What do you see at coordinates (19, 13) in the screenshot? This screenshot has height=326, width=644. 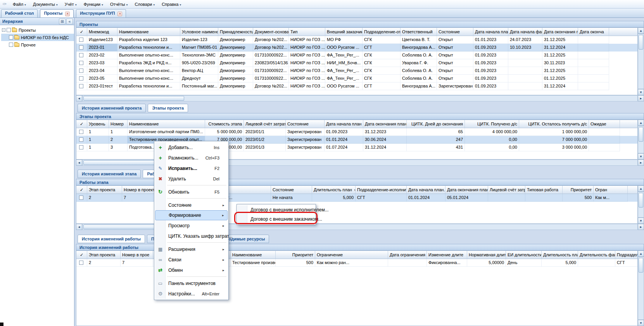 I see `tab-desktop: Рабочий стол` at bounding box center [19, 13].